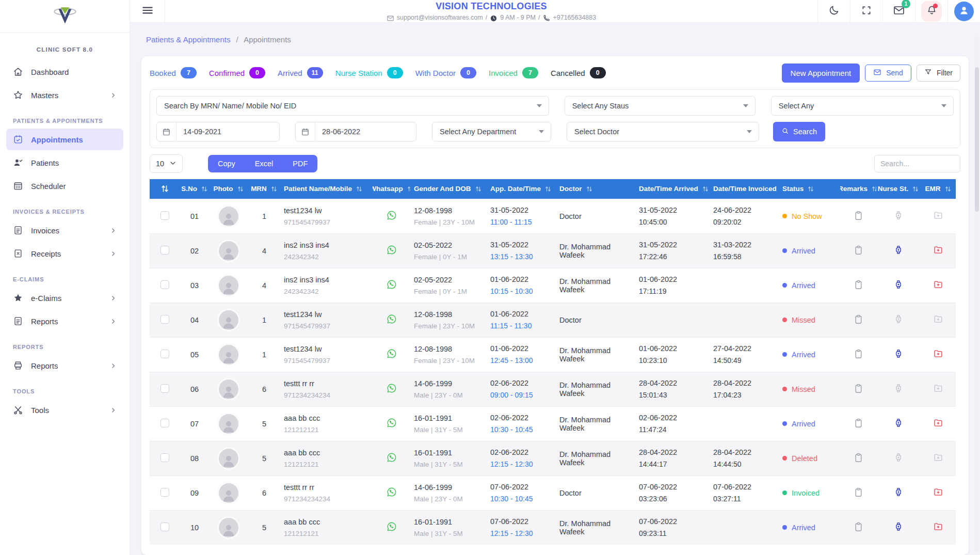 The image size is (980, 555). I want to click on sidebar-item-e-claims: e-Claims, so click(65, 298).